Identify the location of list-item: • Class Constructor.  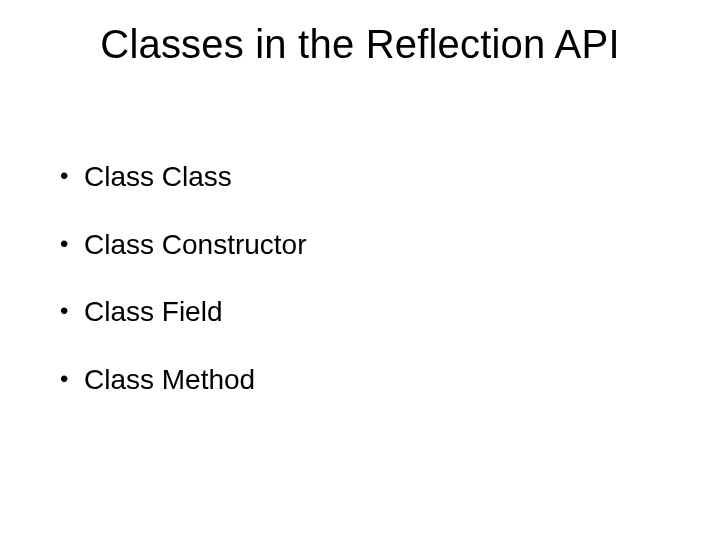
(360, 245).